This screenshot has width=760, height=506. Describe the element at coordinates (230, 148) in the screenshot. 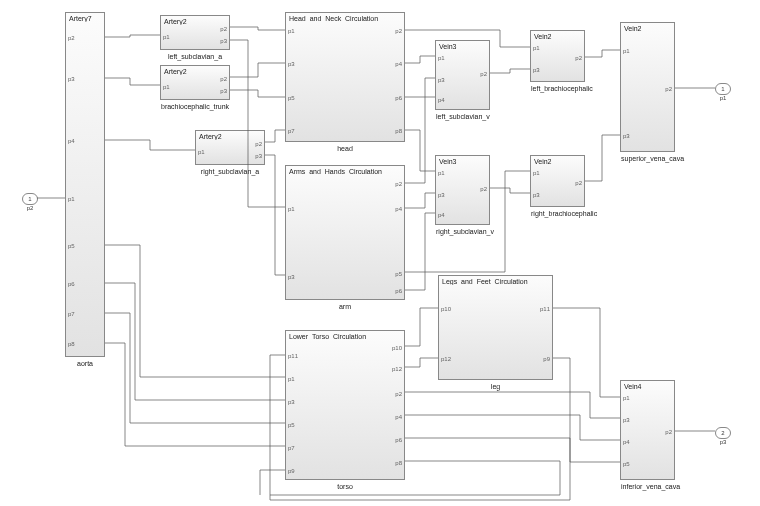

I see `block-right-subclavian-a: Artery2 p1 p2 p3 right_subclavian_a` at that location.